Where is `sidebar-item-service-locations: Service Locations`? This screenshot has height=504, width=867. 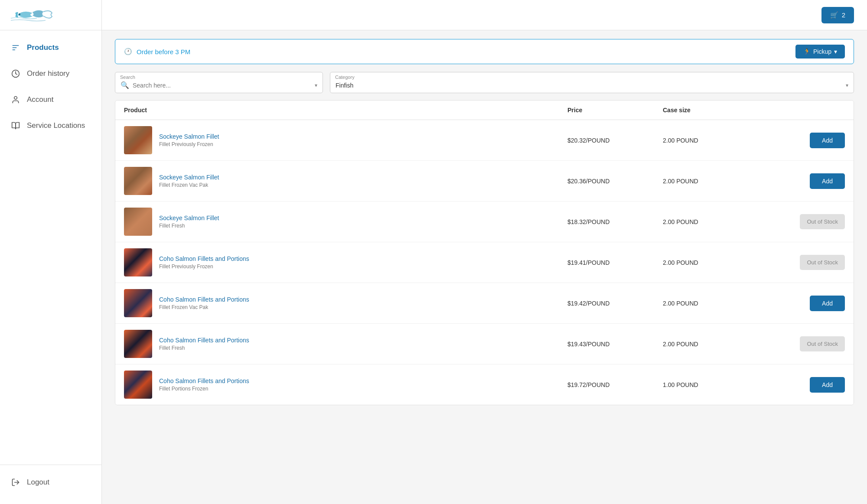 sidebar-item-service-locations: Service Locations is located at coordinates (51, 126).